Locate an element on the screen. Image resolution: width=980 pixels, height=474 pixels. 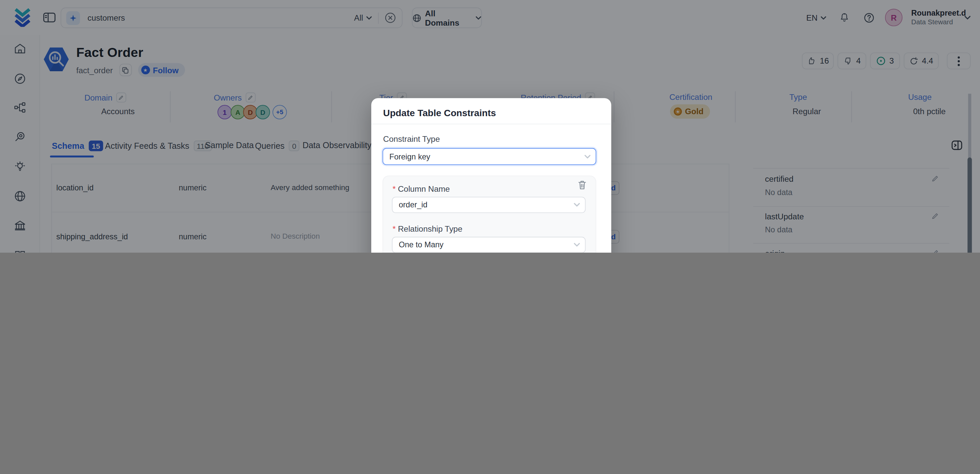
relationship-type-select: One to Many is located at coordinates (489, 245).